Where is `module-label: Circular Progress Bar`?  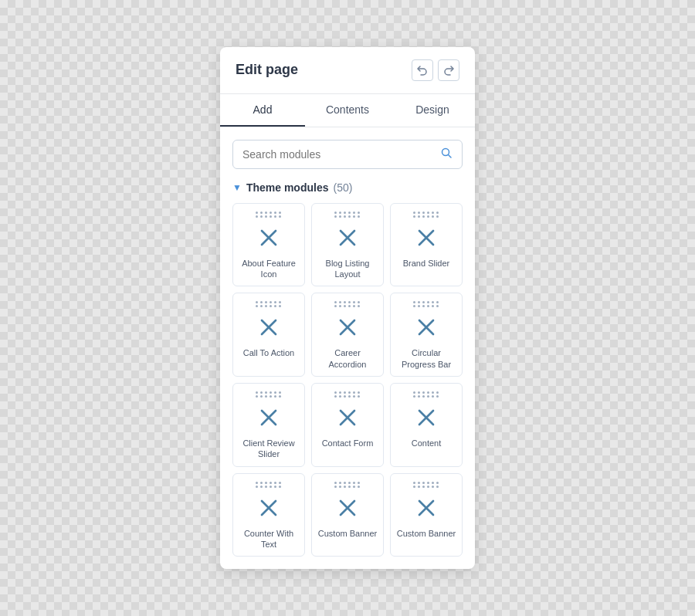
module-label: Circular Progress Bar is located at coordinates (426, 358).